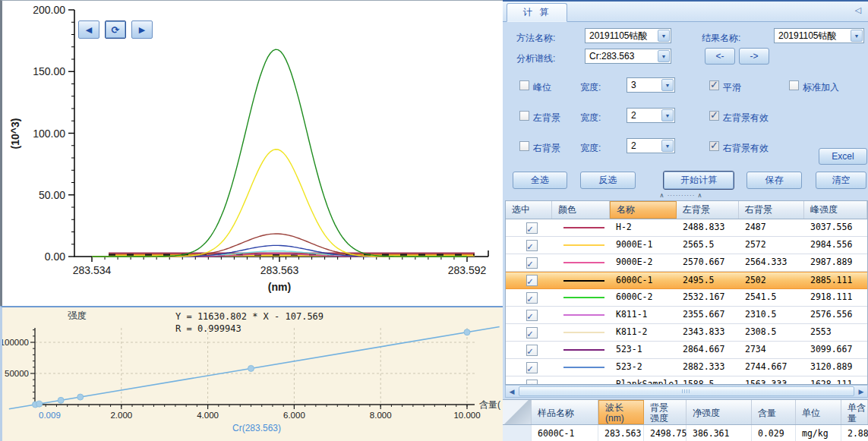 The height and width of the screenshot is (441, 868). Describe the element at coordinates (651, 146) in the screenshot. I see `right-bg-width-select: 2 ▼` at that location.